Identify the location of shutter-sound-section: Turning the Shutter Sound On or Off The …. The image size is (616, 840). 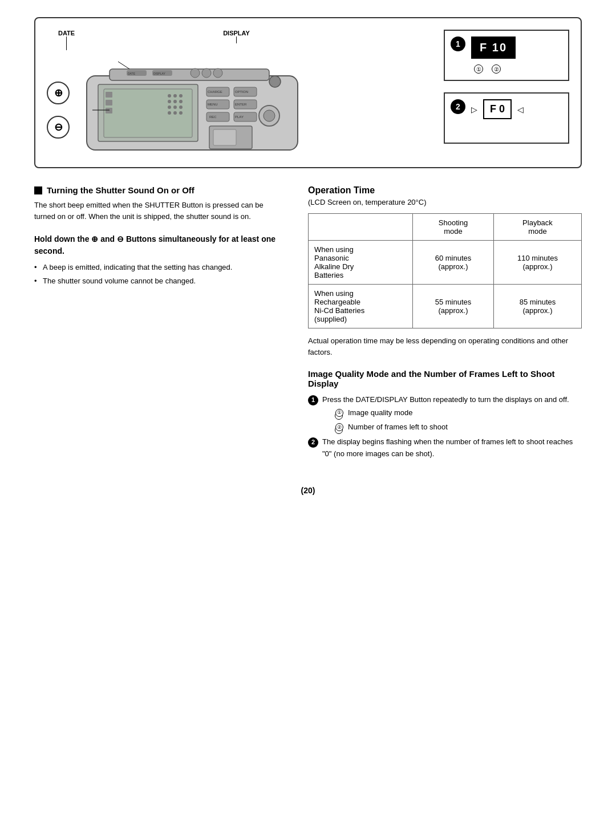
(160, 204).